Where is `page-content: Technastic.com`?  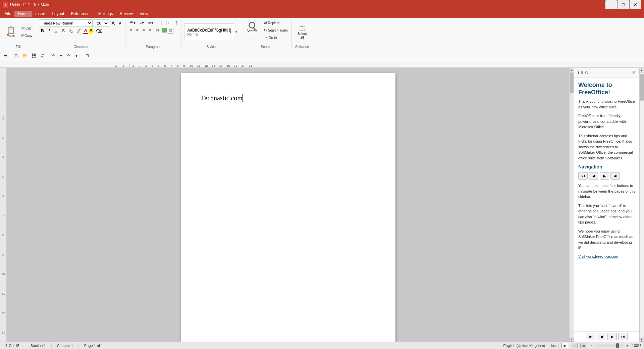
page-content: Technastic.com is located at coordinates (288, 98).